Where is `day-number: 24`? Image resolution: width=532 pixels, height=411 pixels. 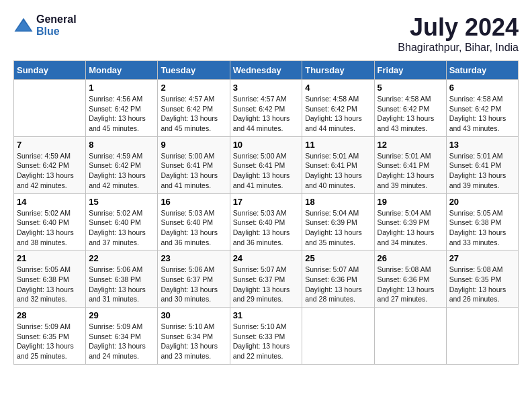 day-number: 24 is located at coordinates (266, 258).